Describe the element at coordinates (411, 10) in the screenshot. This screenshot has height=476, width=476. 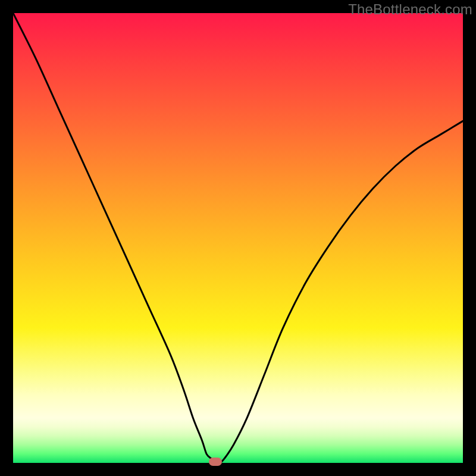
I see `watermark-text: TheBottleneck.com` at that location.